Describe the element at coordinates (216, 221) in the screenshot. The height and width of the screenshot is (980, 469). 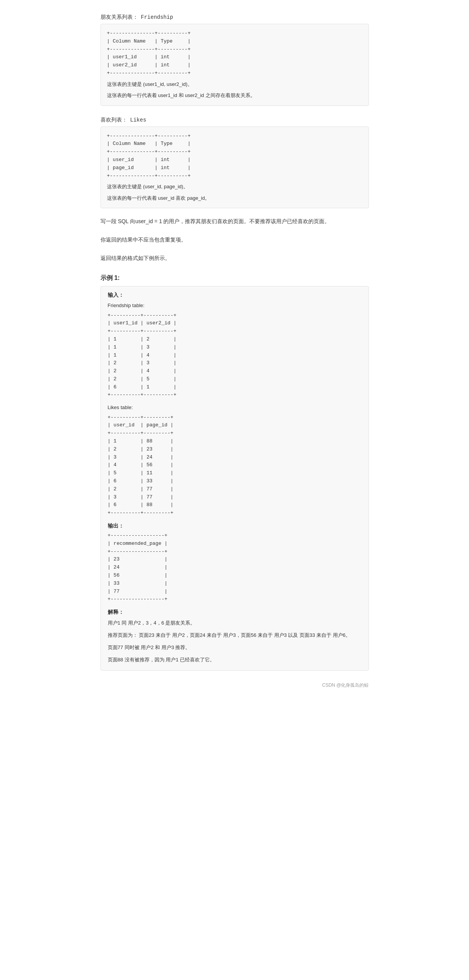
I see `question1-text: 写一段 SQL 向user_id = 1 的用户，推荐其朋友们喜欢的页面。不要推…` at that location.